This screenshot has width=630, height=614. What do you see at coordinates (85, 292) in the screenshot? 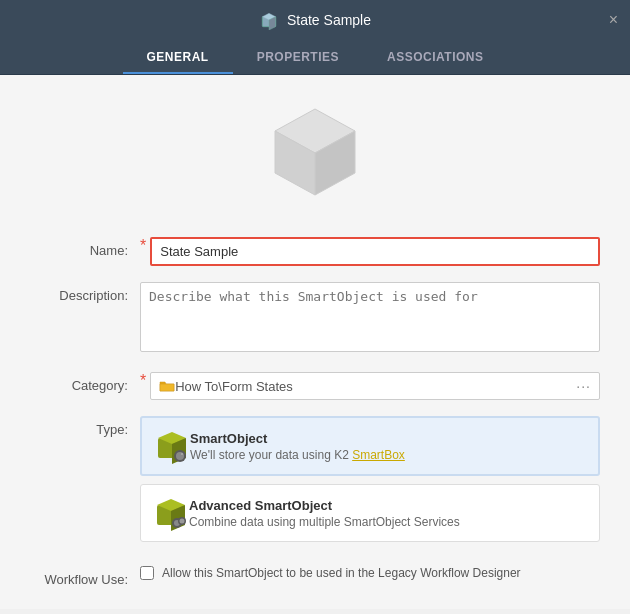
I see `description-label: Description:` at bounding box center [85, 292].